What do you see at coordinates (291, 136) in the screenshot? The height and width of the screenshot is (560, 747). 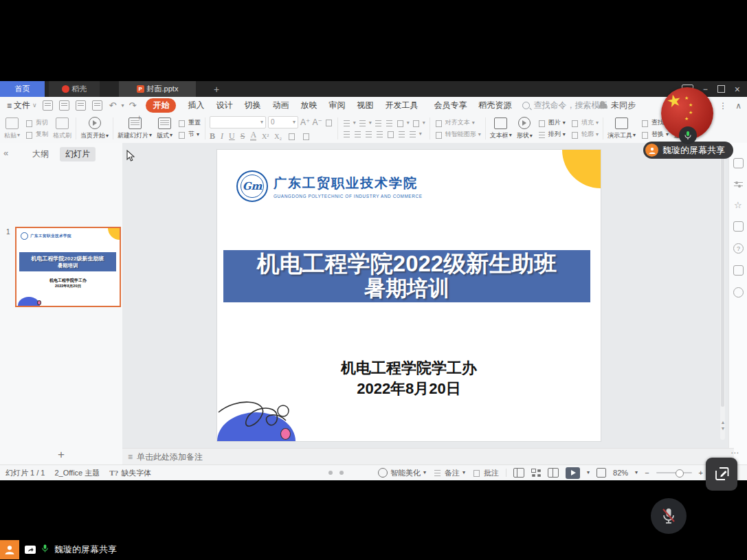 I see `phonetic-guide-icon` at bounding box center [291, 136].